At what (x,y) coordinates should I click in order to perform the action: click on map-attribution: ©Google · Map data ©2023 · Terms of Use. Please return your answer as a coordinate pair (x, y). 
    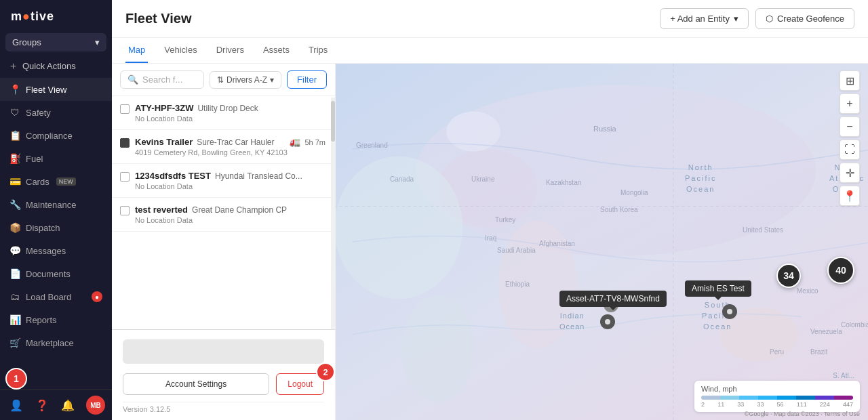
    Looking at the image, I should click on (802, 414).